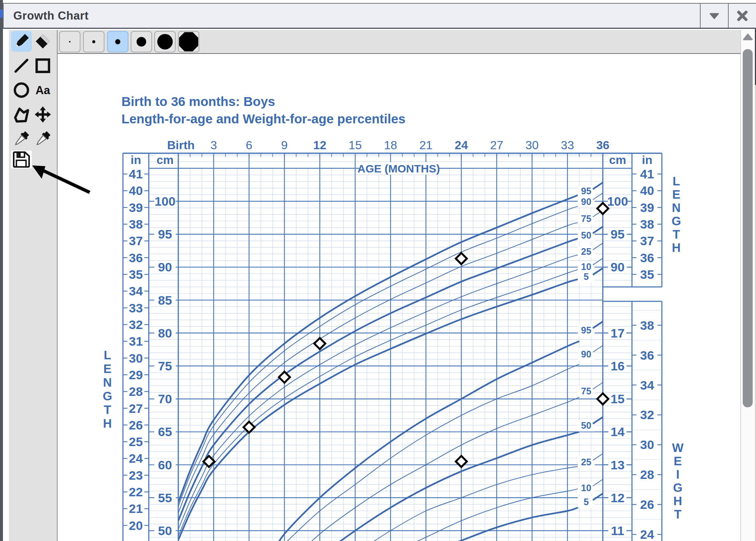 This screenshot has width=756, height=541. Describe the element at coordinates (375, 42) in the screenshot. I see `brush-size-toolbar` at that location.